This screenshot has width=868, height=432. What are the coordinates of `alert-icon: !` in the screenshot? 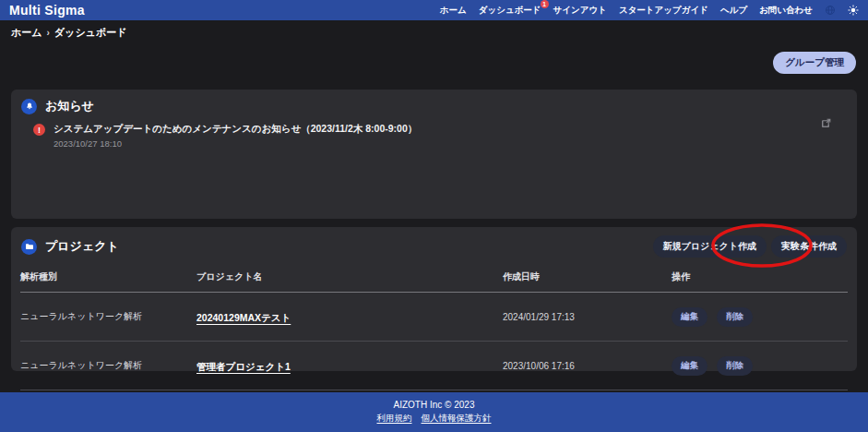 It's located at (39, 129).